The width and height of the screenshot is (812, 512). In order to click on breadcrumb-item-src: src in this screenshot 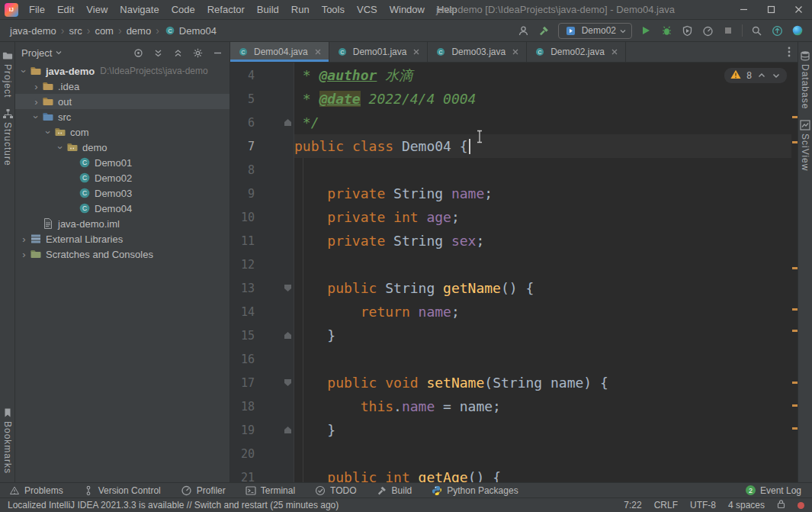, I will do `click(75, 31)`.